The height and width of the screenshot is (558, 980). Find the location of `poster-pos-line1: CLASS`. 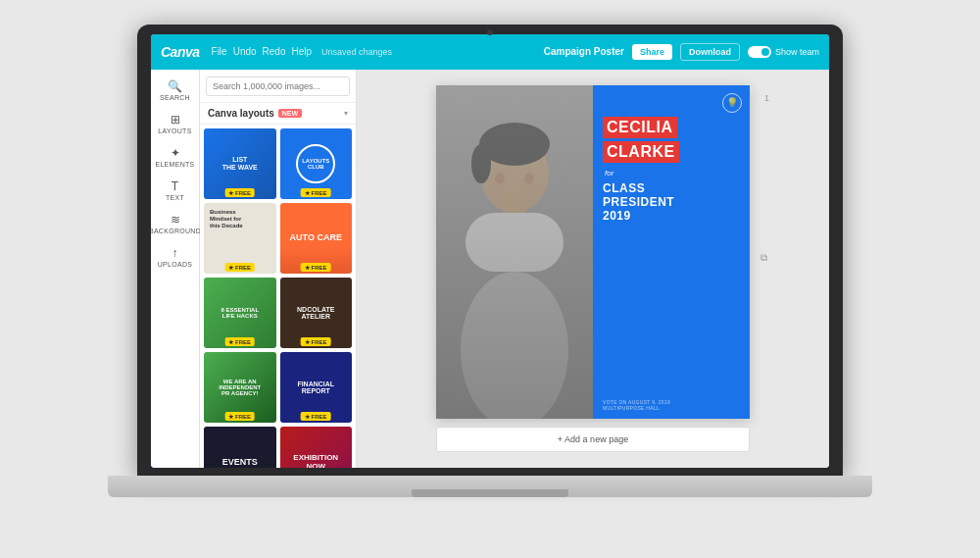

poster-pos-line1: CLASS is located at coordinates (623, 188).